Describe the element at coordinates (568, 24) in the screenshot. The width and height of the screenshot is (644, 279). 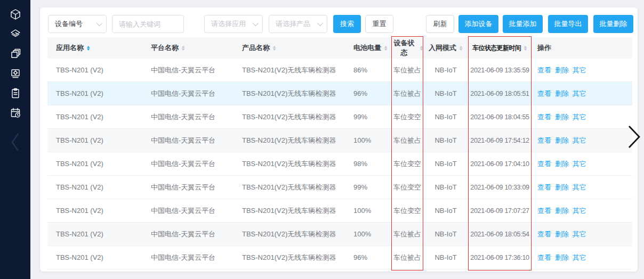
I see `batch-export-button: 批量导出` at that location.